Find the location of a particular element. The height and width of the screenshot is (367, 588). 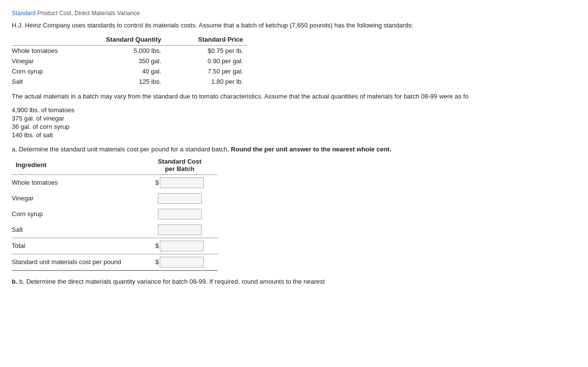

answer-table: Ingredient Standard Cost per Batch Whole… is located at coordinates (115, 214).